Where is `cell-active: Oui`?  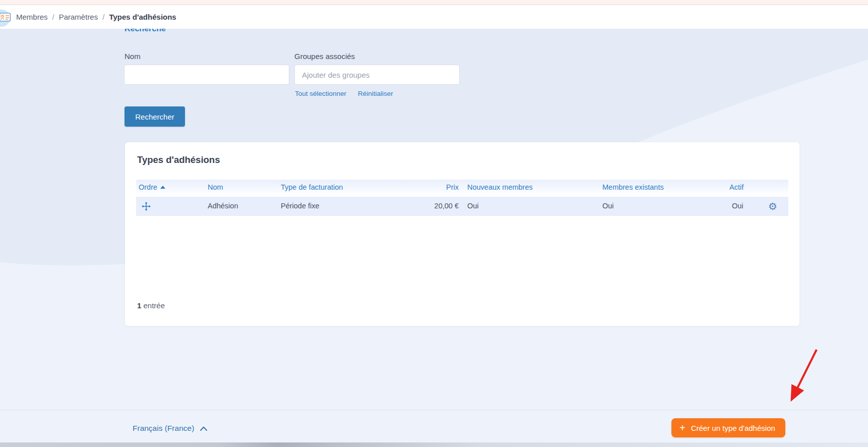 cell-active: Oui is located at coordinates (738, 206).